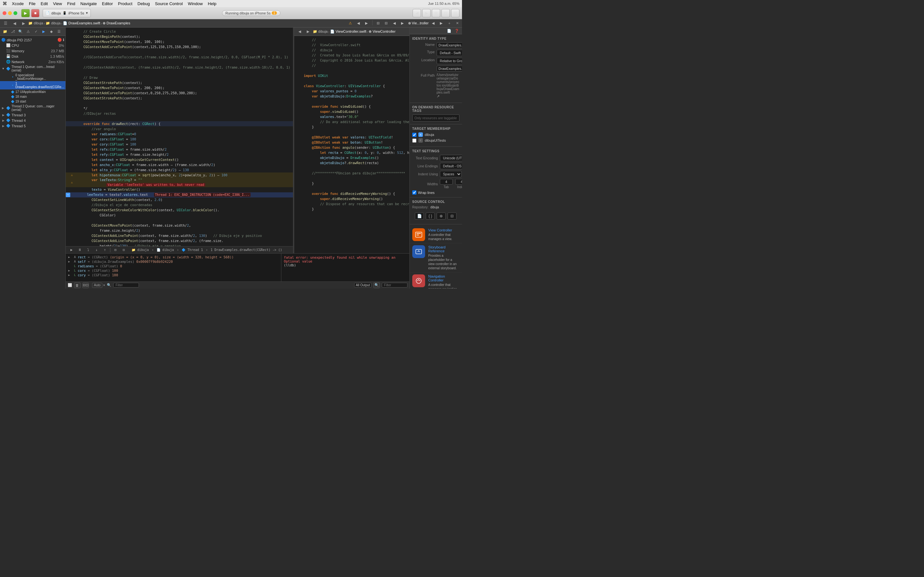 The image size is (924, 577). I want to click on target-uitest-checkbox, so click(415, 140).